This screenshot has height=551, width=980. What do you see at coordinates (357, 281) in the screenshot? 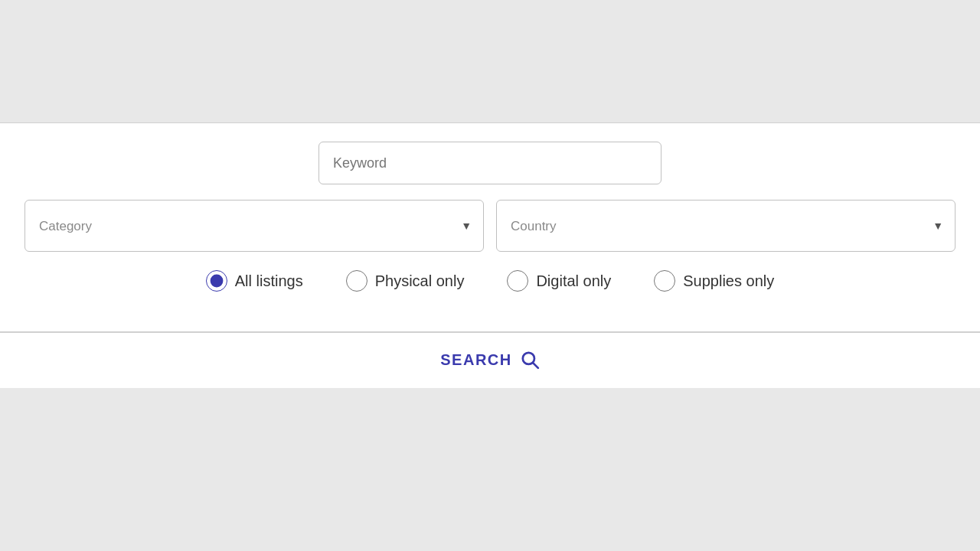
I see `radio-physical-only-input` at bounding box center [357, 281].